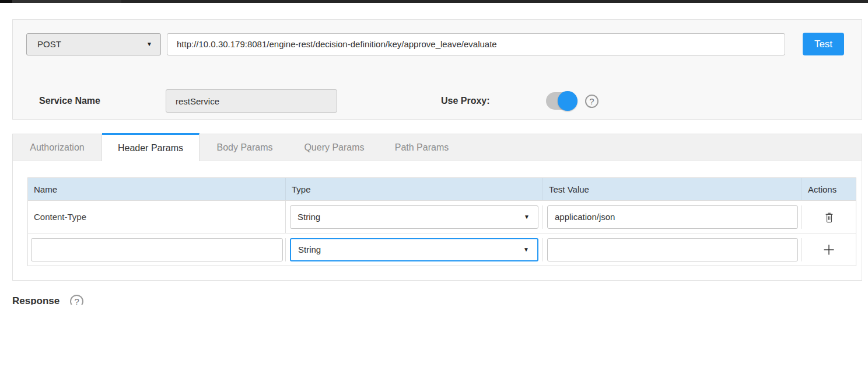  What do you see at coordinates (36, 300) in the screenshot?
I see `response-label: Response` at bounding box center [36, 300].